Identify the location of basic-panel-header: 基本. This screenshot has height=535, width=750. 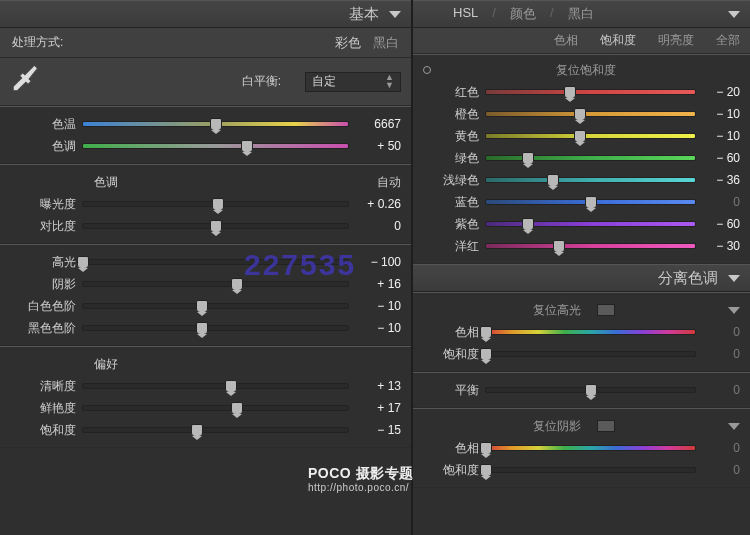
(206, 14).